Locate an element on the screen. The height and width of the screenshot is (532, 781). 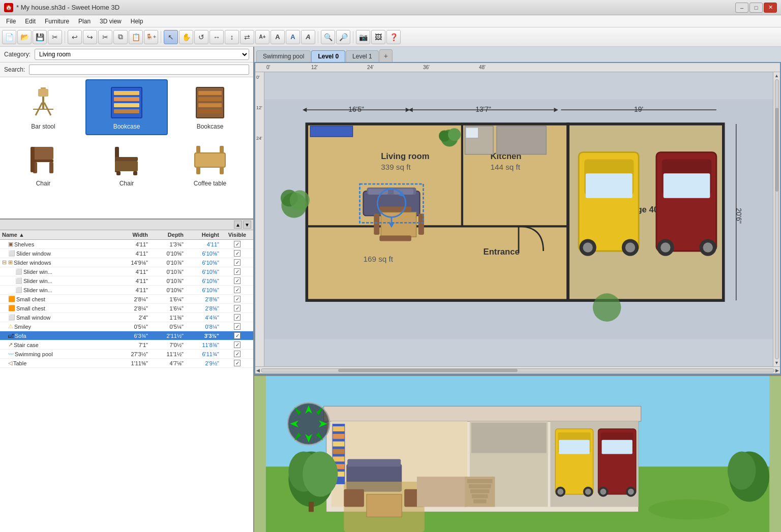
list-row: ⚠ Smiley 0'5¼" 0'5¼" 0'8¼" is located at coordinates (127, 327).